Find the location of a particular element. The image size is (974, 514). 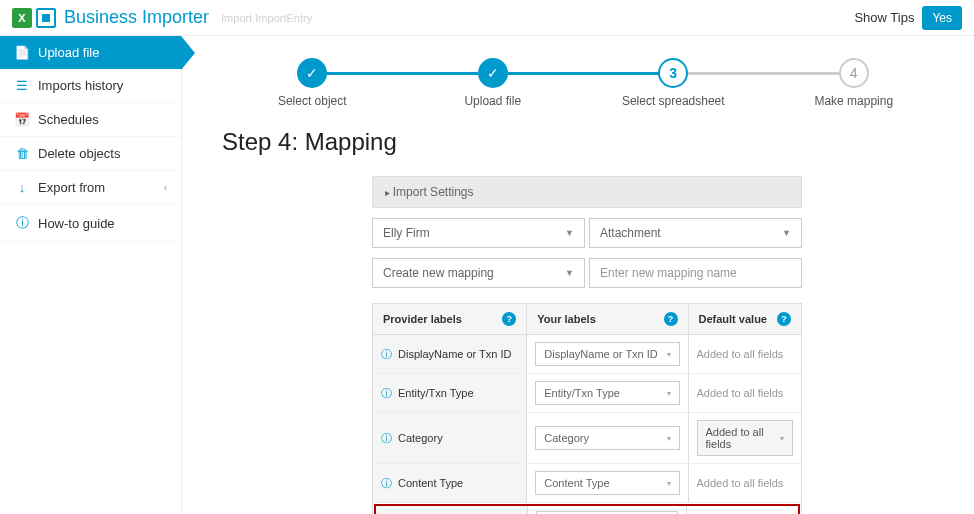

list-icon: ☰ is located at coordinates (22, 86).